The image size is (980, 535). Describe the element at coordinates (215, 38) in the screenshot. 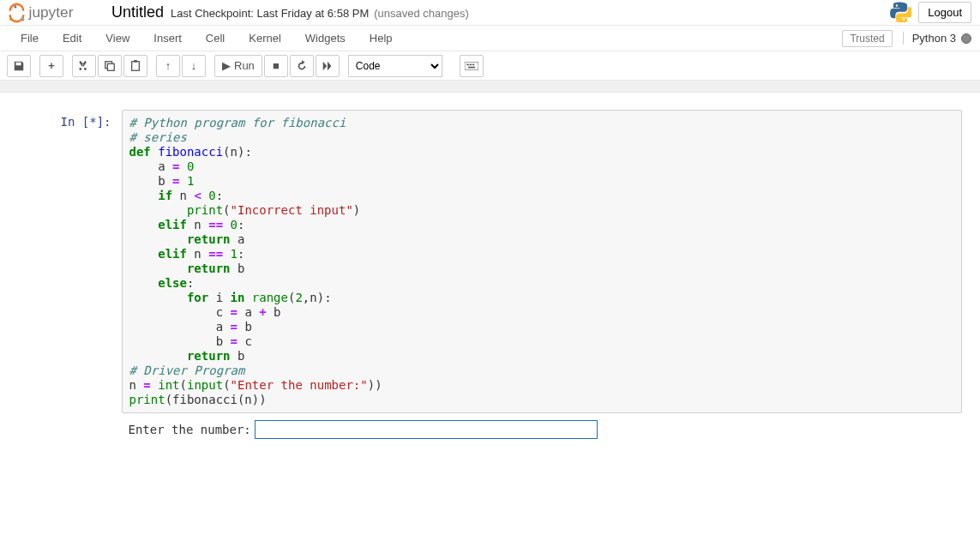

I see `menu-cell: Cell` at that location.